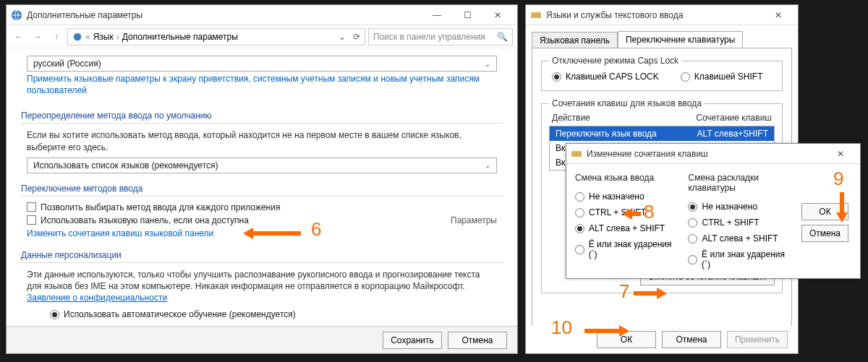 This screenshot has width=868, height=362. What do you see at coordinates (615, 15) in the screenshot?
I see `window-title: Языки и службы текстового ввода` at bounding box center [615, 15].